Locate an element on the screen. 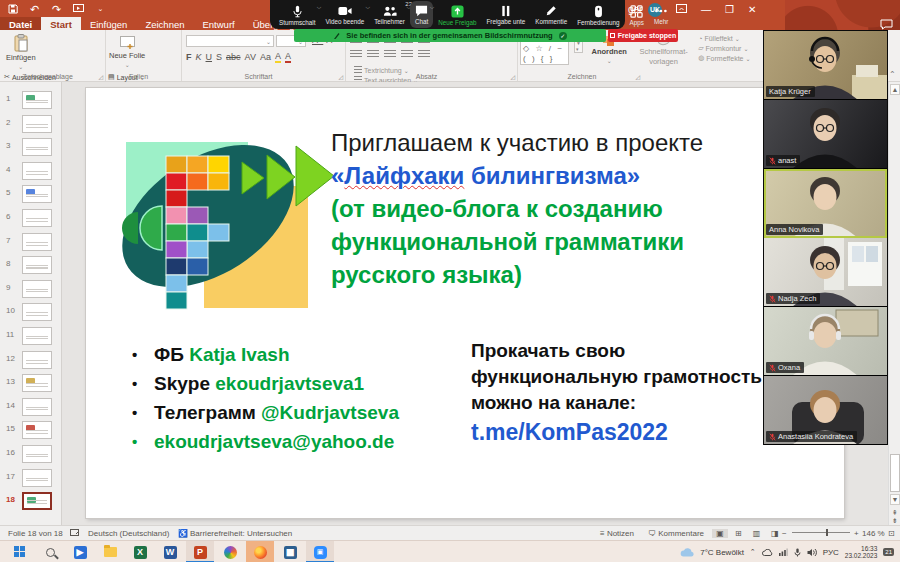  slide-thumbnail-10: 10 is located at coordinates (30, 313).